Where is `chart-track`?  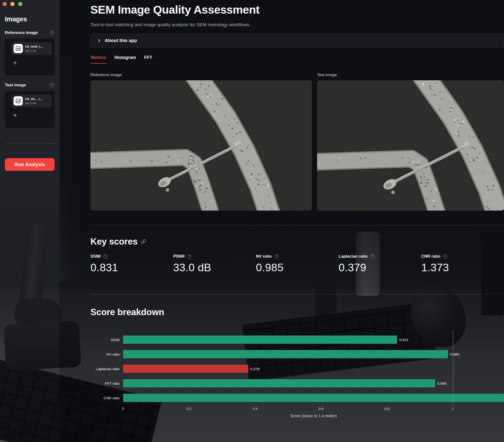 chart-track is located at coordinates (313, 398).